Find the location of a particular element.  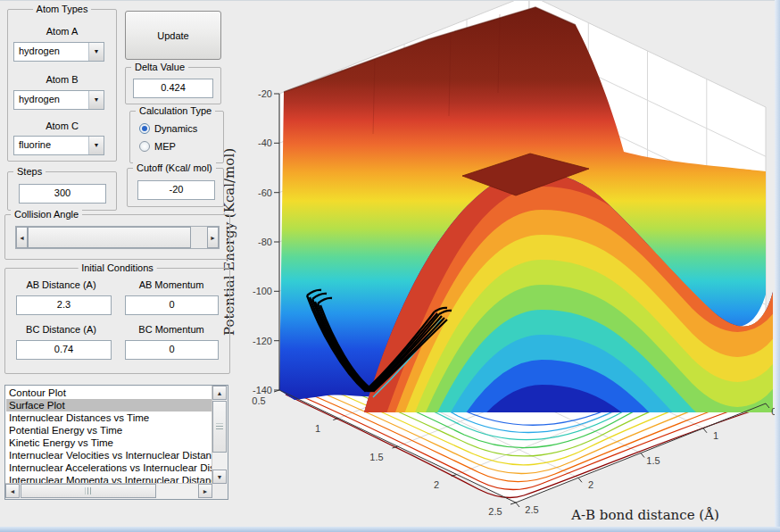

list-item: Internuclear Velocities vs Internuclear … is located at coordinates (109, 455).